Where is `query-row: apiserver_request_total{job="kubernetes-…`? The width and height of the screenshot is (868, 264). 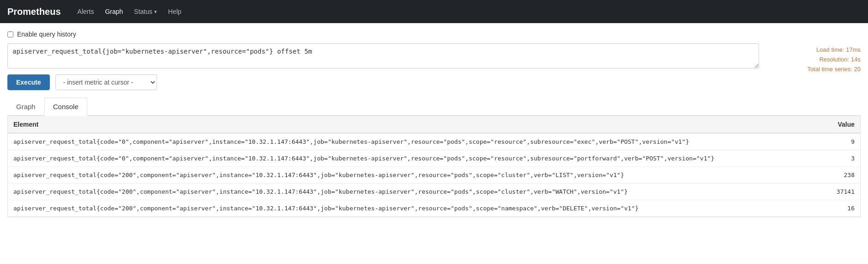
query-row: apiserver_request_total{job="kubernetes-… is located at coordinates (434, 56).